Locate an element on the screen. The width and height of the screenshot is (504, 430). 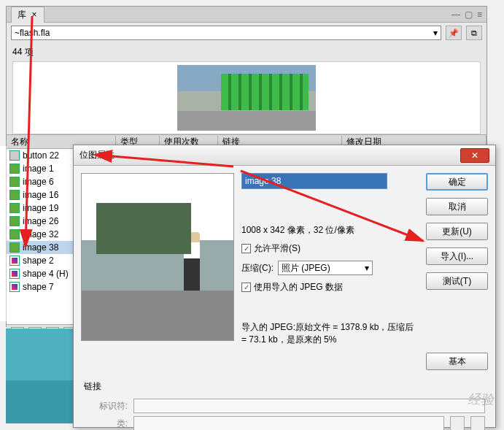
dialog-titlebar: 位图属性 ✕ is located at coordinates (284, 156).